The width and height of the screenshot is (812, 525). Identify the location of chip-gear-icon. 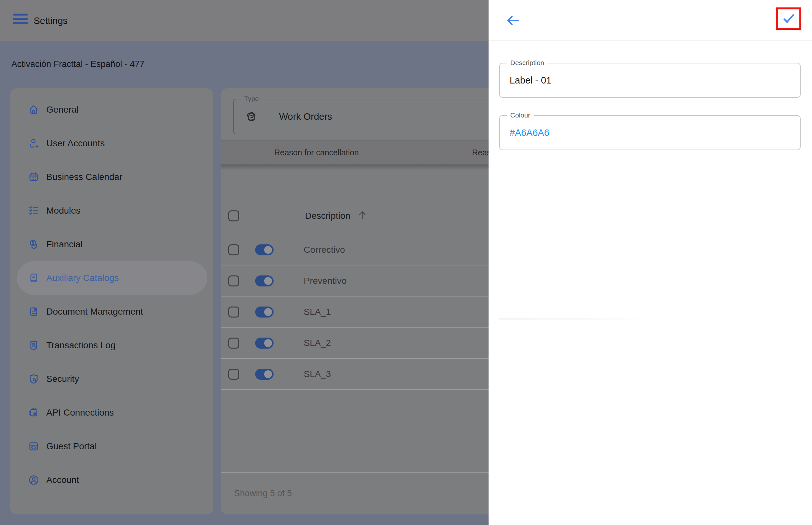
(34, 413).